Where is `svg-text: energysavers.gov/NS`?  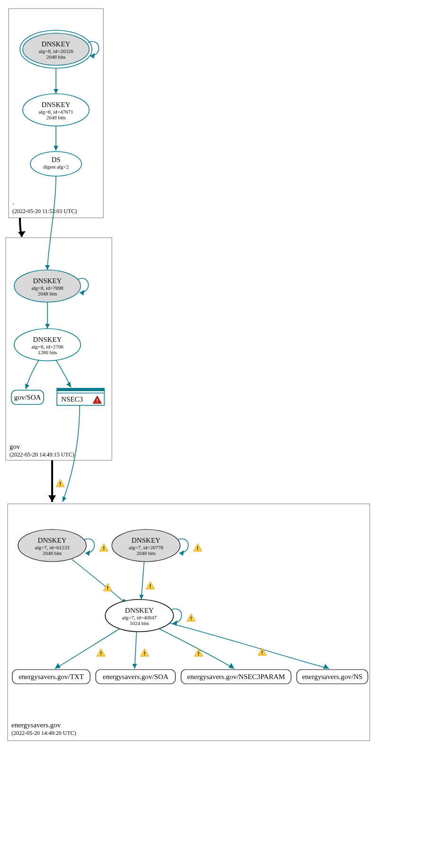 svg-text: energysavers.gov/NS is located at coordinates (332, 677).